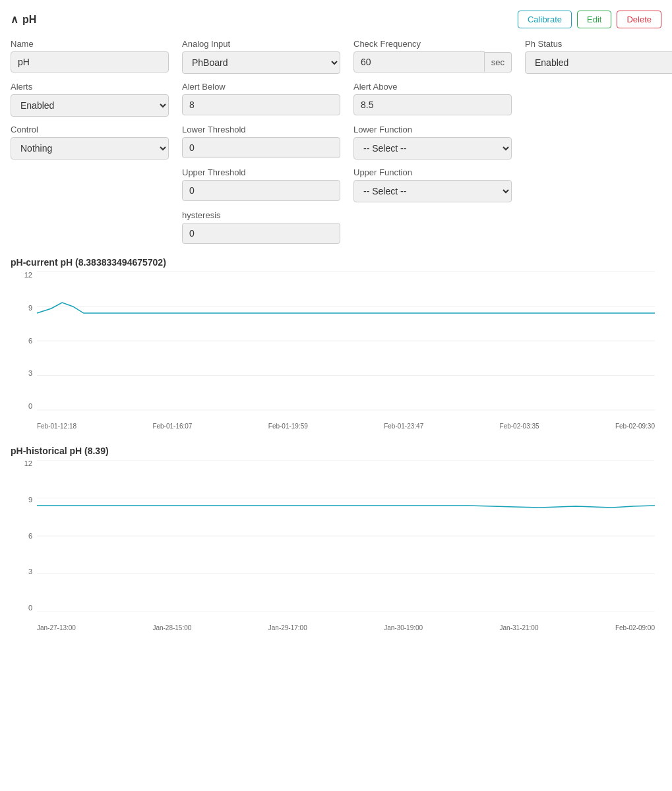 The height and width of the screenshot is (791, 672). Describe the element at coordinates (261, 185) in the screenshot. I see `upper-threshold-group: Upper Threshold` at that location.